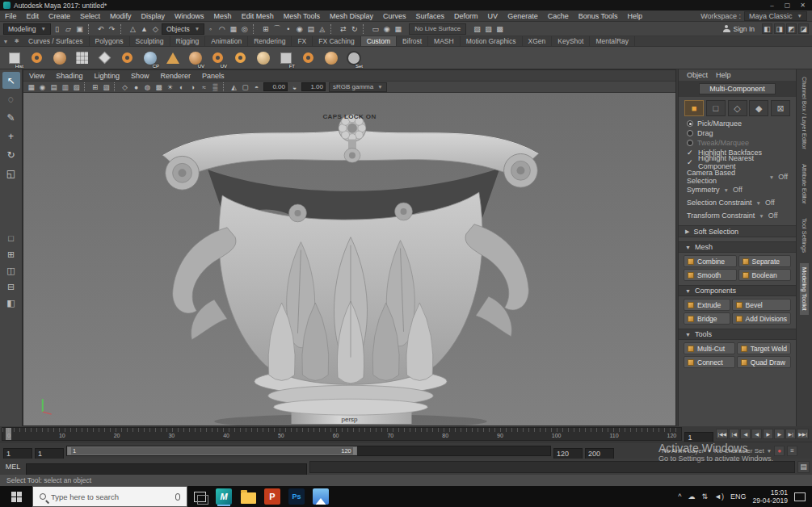  What do you see at coordinates (276, 87) in the screenshot?
I see `exposure-field: 0.00` at bounding box center [276, 87].